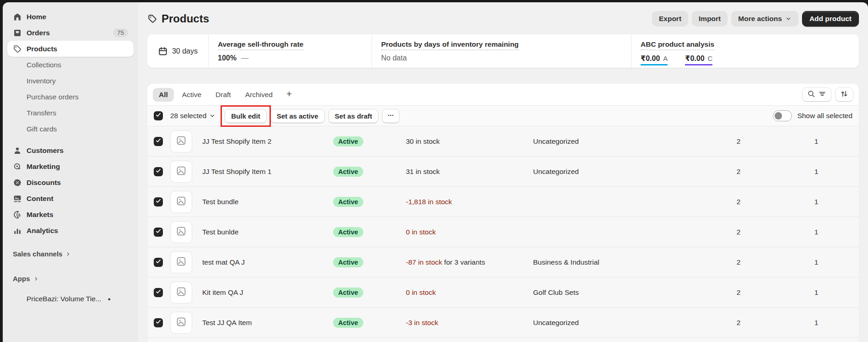 The width and height of the screenshot is (868, 342). What do you see at coordinates (70, 182) in the screenshot?
I see `sidebar-item: Discounts` at bounding box center [70, 182].